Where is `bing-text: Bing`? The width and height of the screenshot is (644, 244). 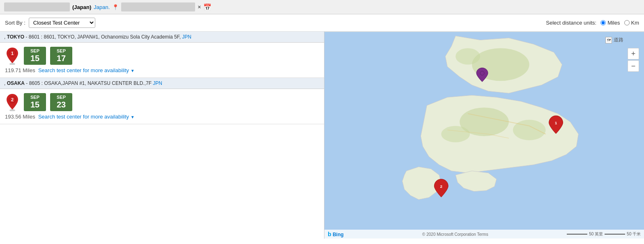 bing-text: Bing is located at coordinates (338, 235).